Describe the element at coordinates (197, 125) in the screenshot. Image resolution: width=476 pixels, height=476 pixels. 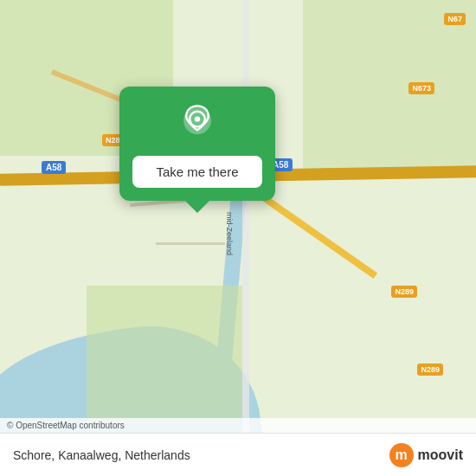
I see `location-pin-icon` at that location.